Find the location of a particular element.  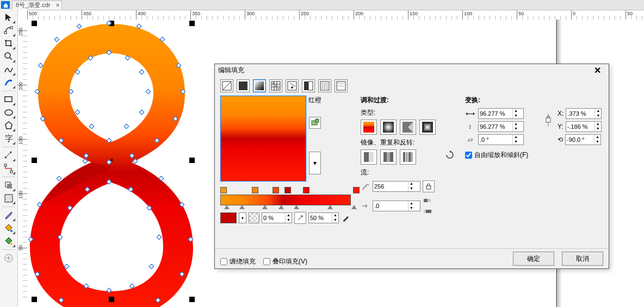

transform-x-input: ▲▼ is located at coordinates (584, 114).